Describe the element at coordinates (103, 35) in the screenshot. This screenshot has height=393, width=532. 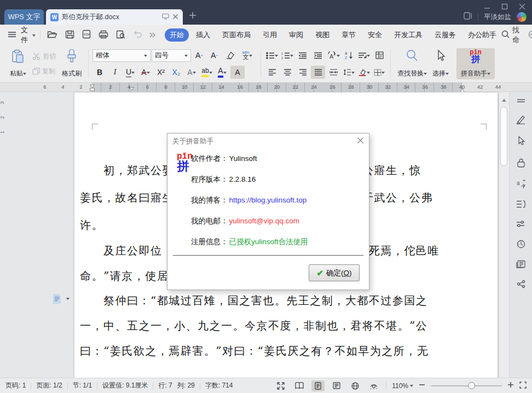
I see `print-icon` at that location.